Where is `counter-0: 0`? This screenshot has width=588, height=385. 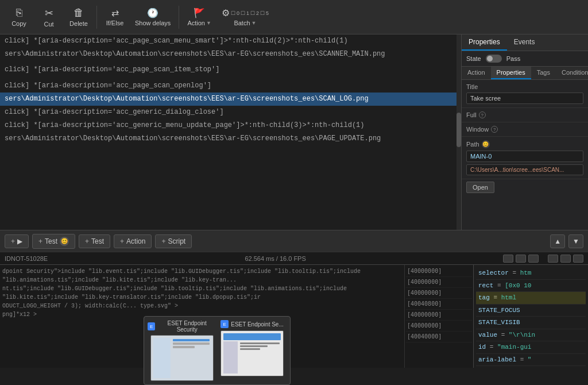 counter-0: 0 is located at coordinates (238, 13).